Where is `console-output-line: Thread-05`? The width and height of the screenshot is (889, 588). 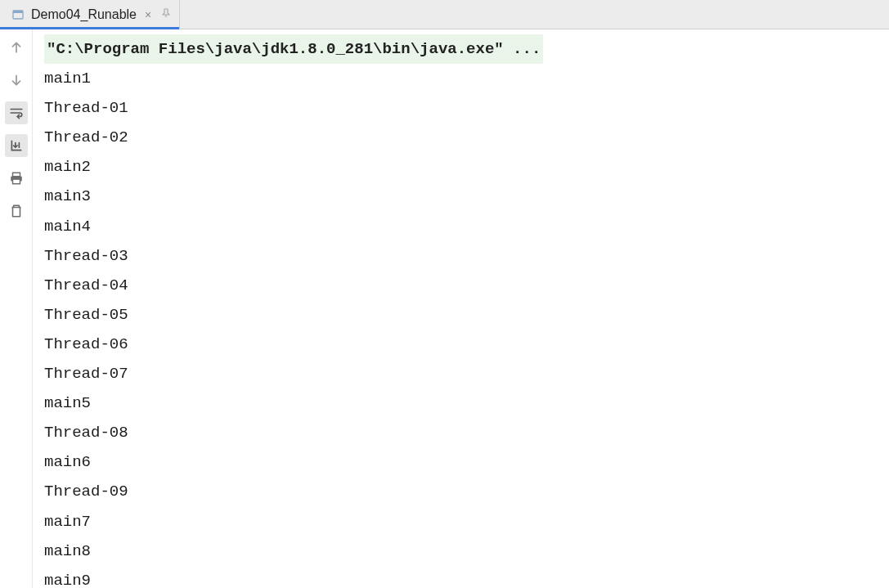
console-output-line: Thread-05 is located at coordinates (466, 315).